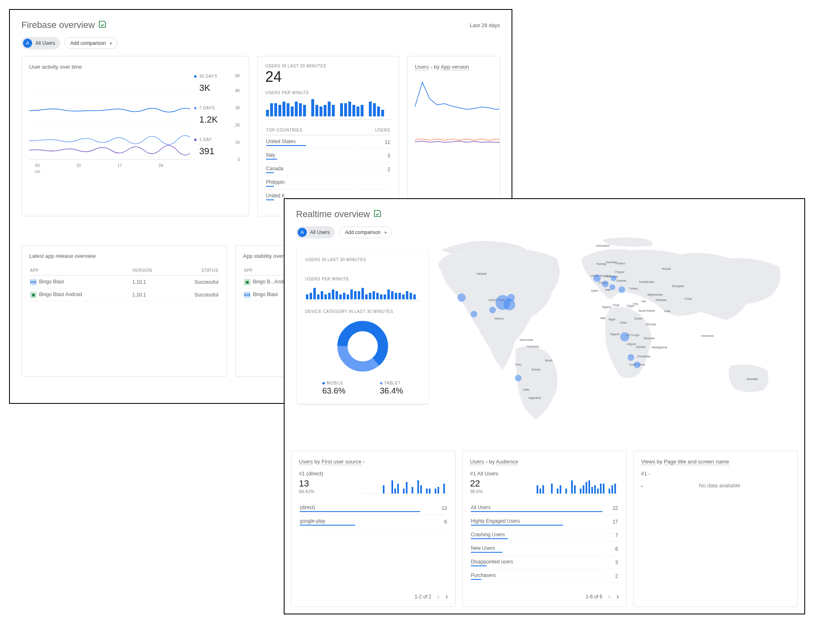 Image resolution: width=822 pixels, height=644 pixels. What do you see at coordinates (235, 125) in the screenshot?
I see `y-axis-labels: 0 1K 2K 3K 4K 5K` at bounding box center [235, 125].